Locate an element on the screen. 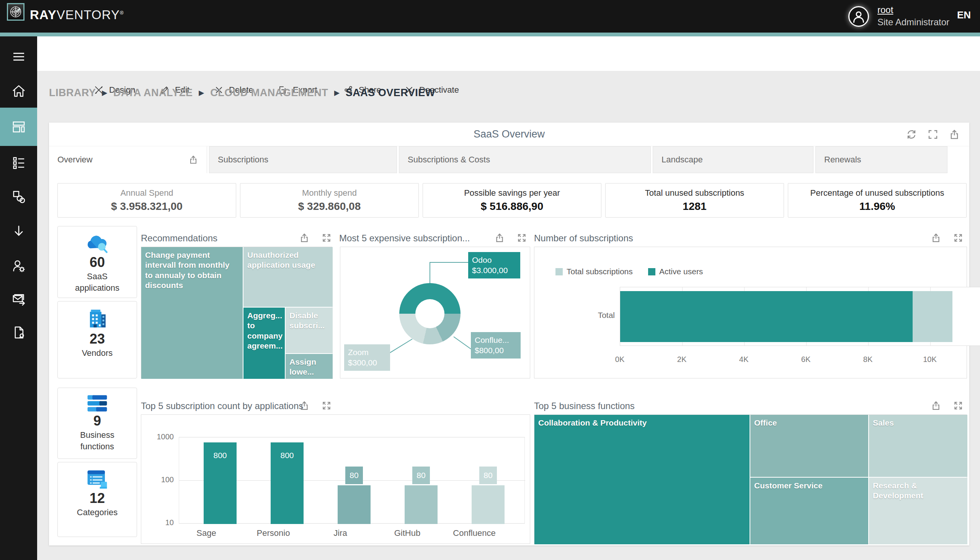 This screenshot has height=560, width=980. sidebar-item-downloads is located at coordinates (18, 232).